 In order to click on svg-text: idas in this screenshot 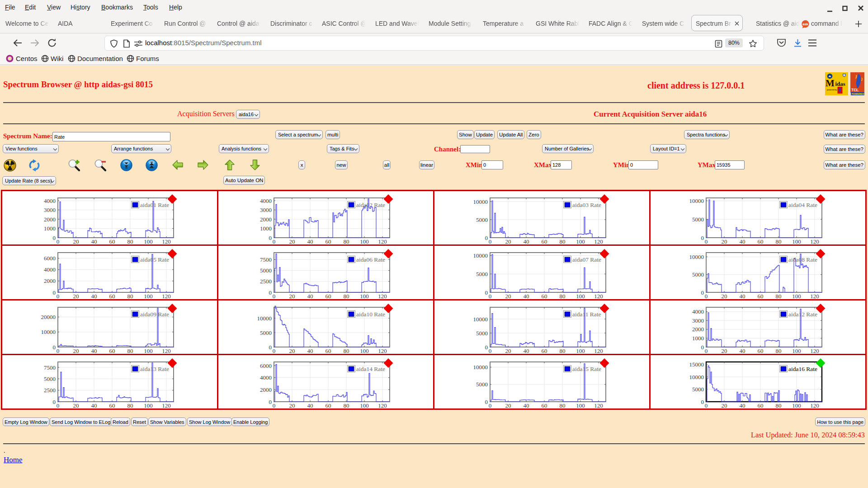, I will do `click(840, 84)`.